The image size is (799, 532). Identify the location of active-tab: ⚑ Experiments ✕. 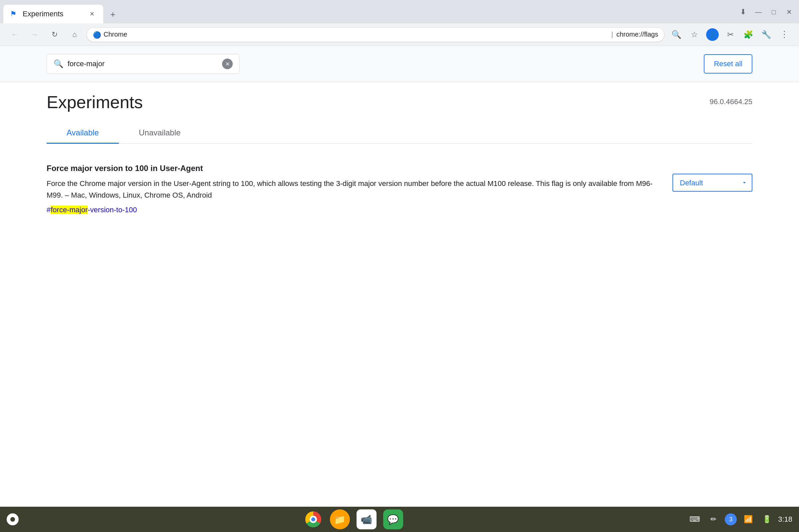
(53, 14).